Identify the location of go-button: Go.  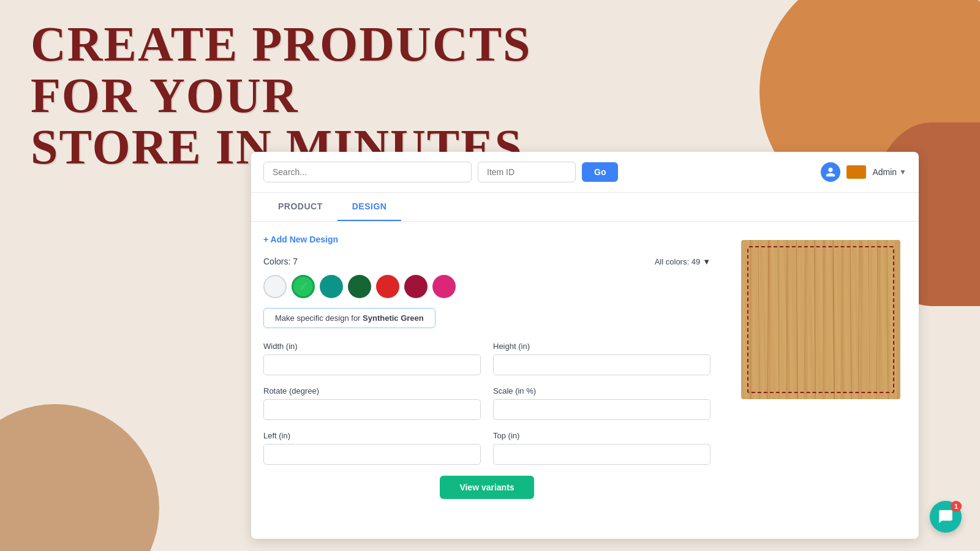
(600, 172).